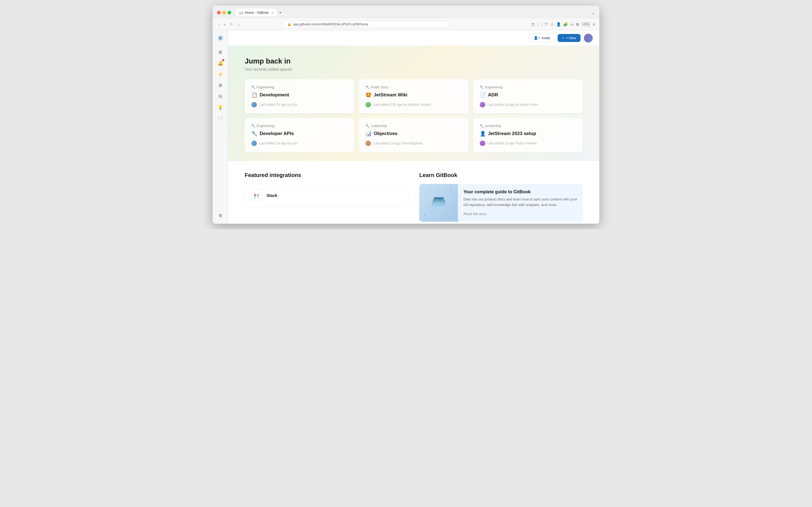 This screenshot has height=507, width=812. Describe the element at coordinates (439, 203) in the screenshot. I see `learn-card-image: ✦ ✦` at that location.